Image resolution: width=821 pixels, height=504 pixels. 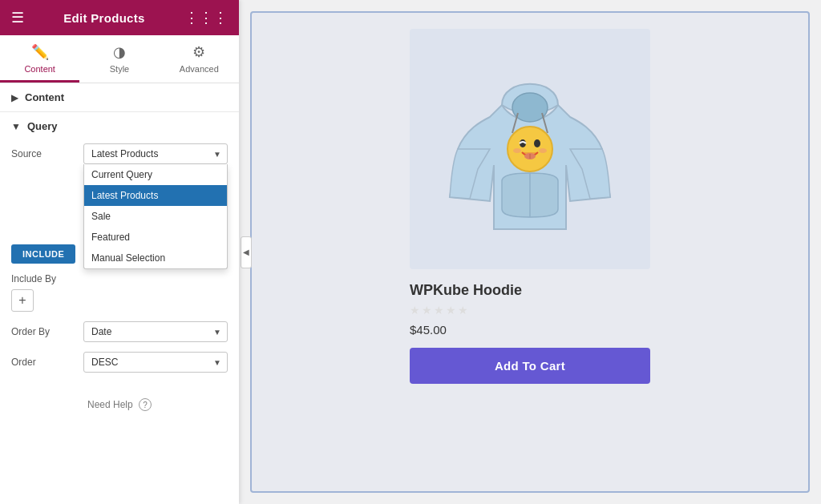 What do you see at coordinates (156, 258) in the screenshot?
I see `option-manual-selection: Manual Selection` at bounding box center [156, 258].